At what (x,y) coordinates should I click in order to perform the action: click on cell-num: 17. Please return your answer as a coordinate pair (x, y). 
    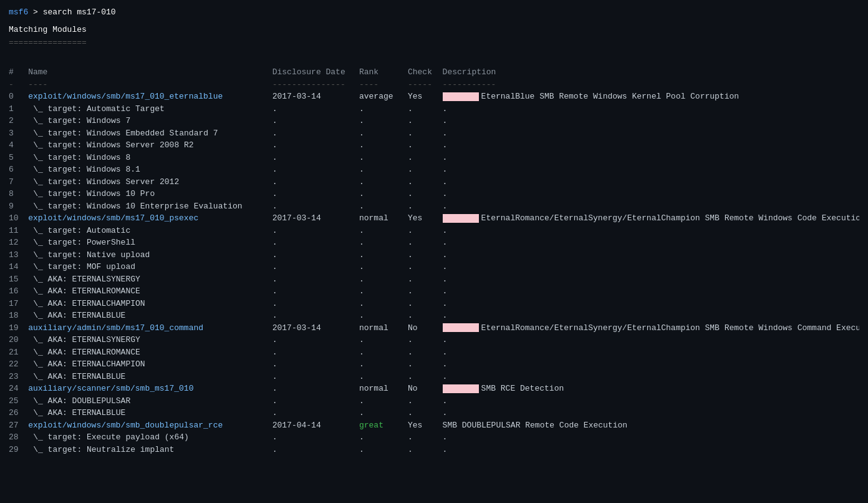
    Looking at the image, I should click on (19, 304).